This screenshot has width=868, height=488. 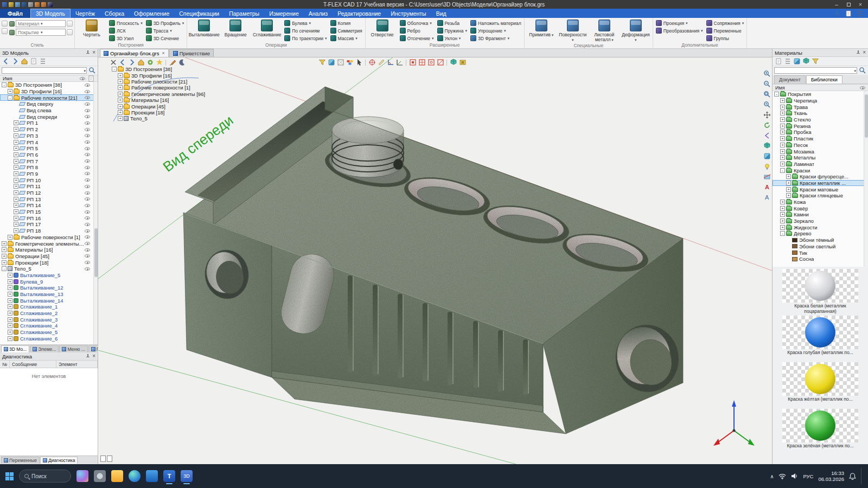 I want to click on tree-item: +РП 4, so click(x=49, y=142).